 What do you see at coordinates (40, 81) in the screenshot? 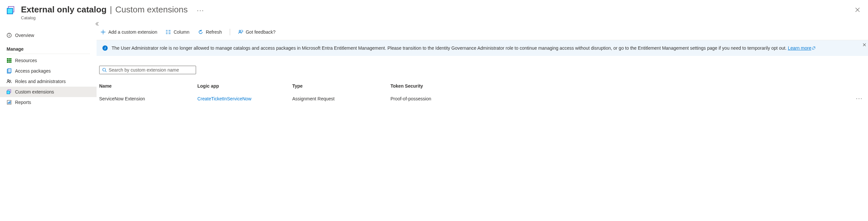
I see `sidebar-item-label: Roles and administrators` at bounding box center [40, 81].